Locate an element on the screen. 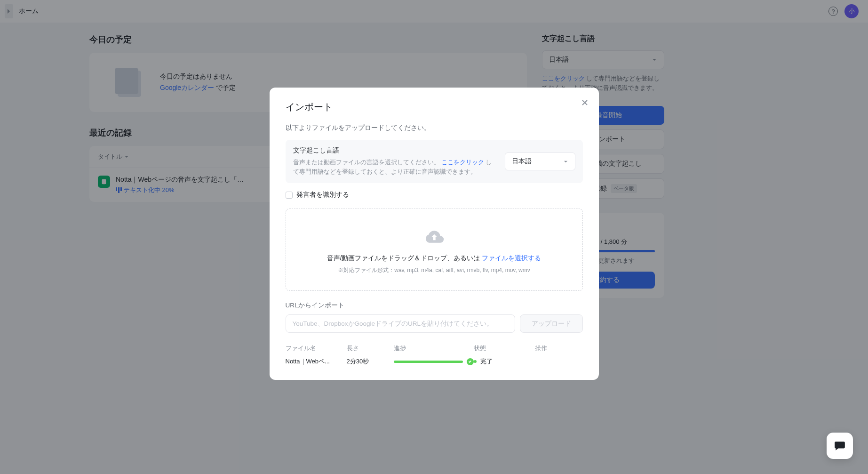  col-length: 長さ is located at coordinates (370, 348).